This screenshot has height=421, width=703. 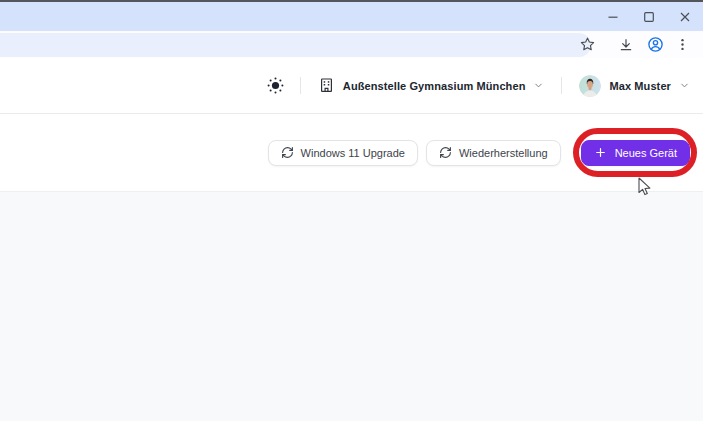 What do you see at coordinates (649, 16) in the screenshot?
I see `window-controls` at bounding box center [649, 16].